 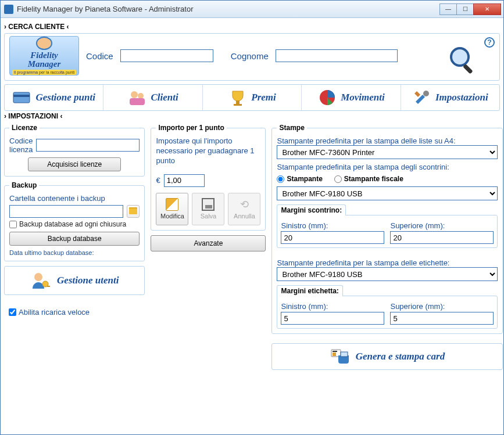 What do you see at coordinates (242, 56) in the screenshot?
I see `search-fields: Codice Cognome` at bounding box center [242, 56].